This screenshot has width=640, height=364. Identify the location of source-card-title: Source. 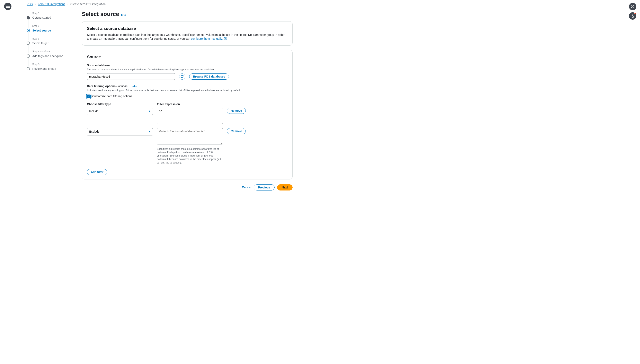
(187, 57).